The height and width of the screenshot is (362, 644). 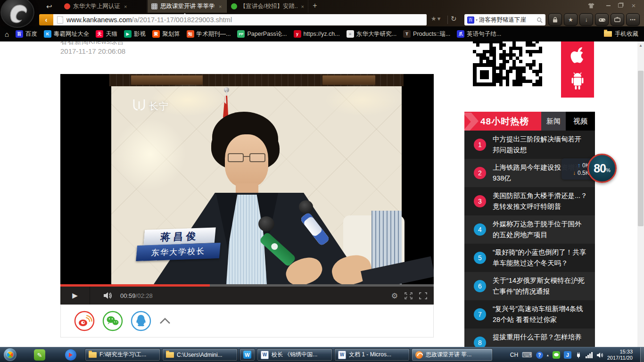 I want to click on taskbar-wps: W, so click(x=247, y=354).